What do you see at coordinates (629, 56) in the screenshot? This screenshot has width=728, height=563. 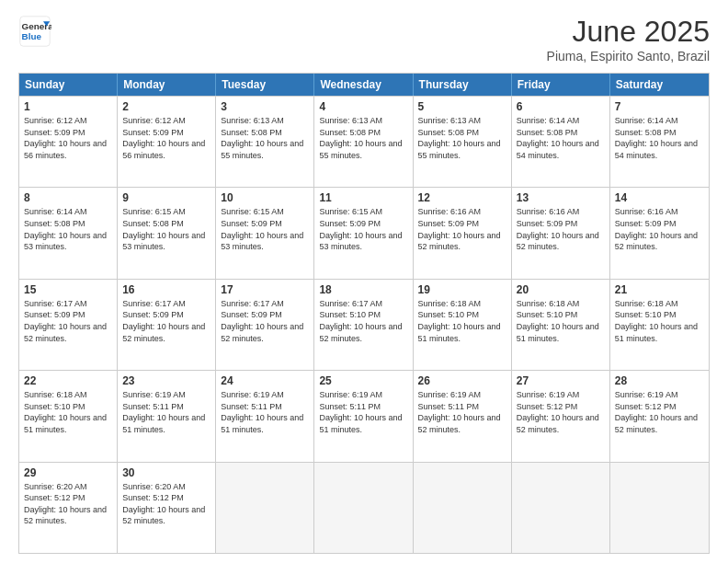 I see `calendar-location: Piuma, Espirito Santo, Brazil` at bounding box center [629, 56].